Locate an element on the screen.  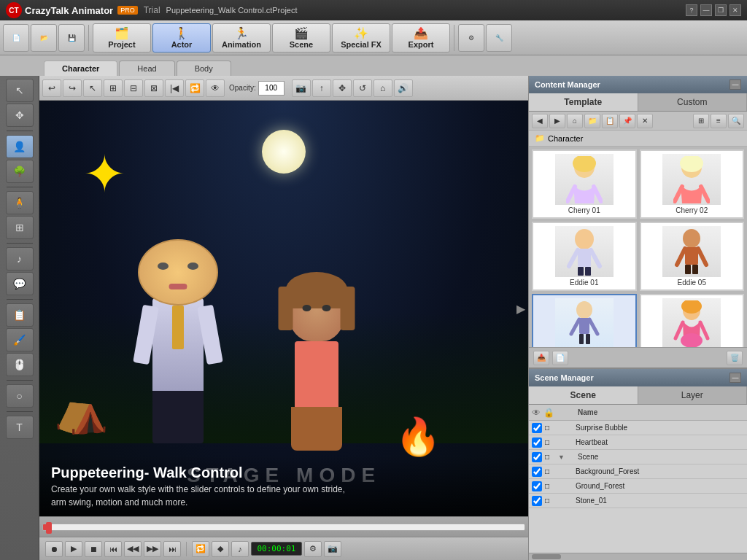
camera-btn: 📷 is located at coordinates (301, 88).